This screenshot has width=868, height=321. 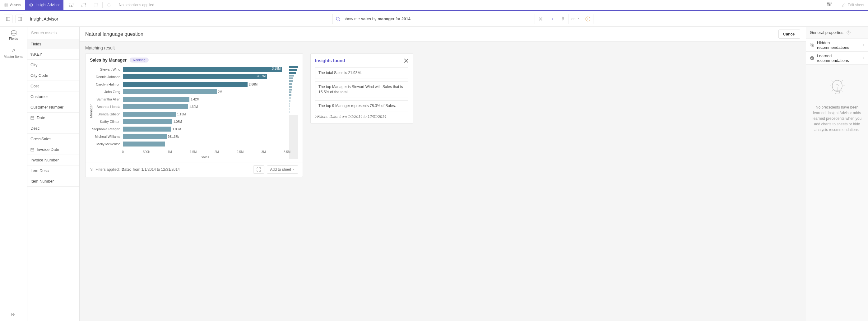 What do you see at coordinates (53, 86) in the screenshot?
I see `field-item: Cost` at bounding box center [53, 86].